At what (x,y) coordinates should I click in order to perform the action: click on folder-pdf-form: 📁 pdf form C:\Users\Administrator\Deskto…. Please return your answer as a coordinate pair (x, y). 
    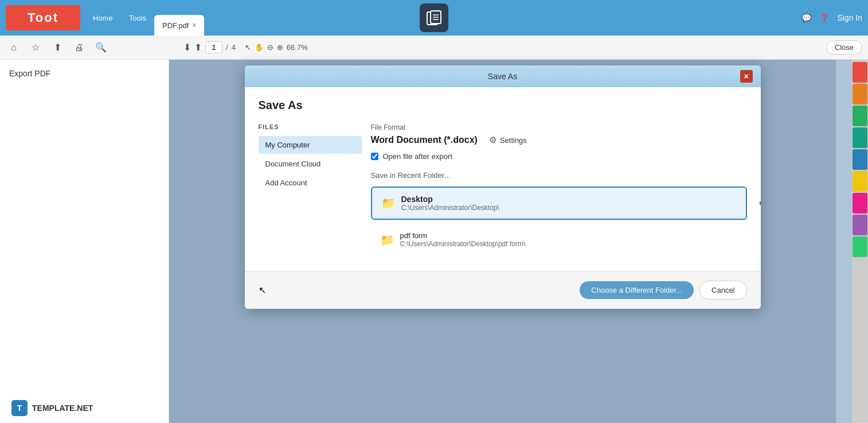
    Looking at the image, I should click on (559, 240).